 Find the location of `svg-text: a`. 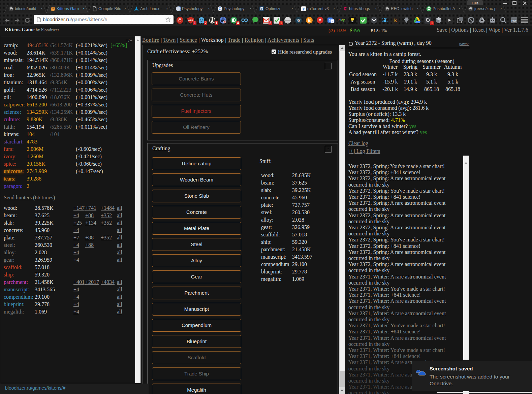

svg-text: a is located at coordinates (332, 22).